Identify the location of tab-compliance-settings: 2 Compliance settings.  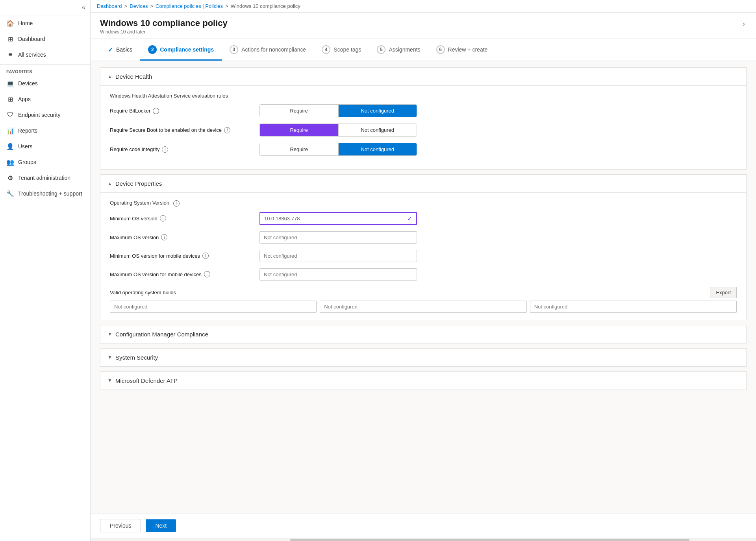
(181, 50).